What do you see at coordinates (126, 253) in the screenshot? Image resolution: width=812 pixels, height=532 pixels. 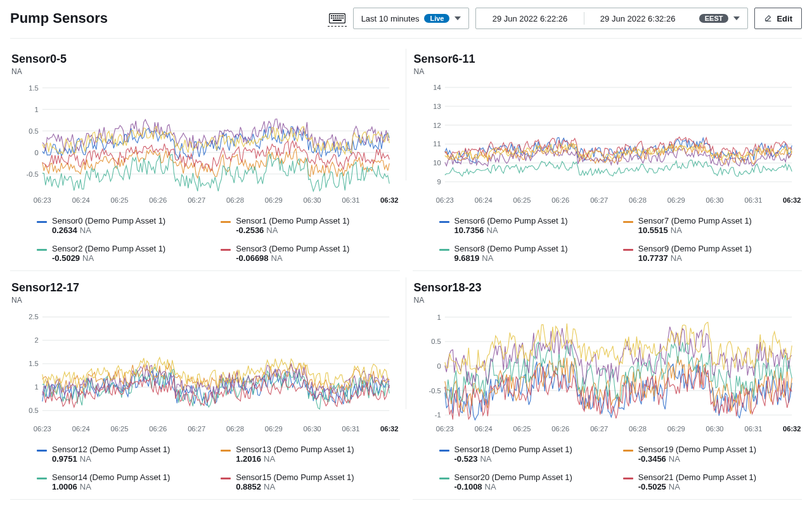 I see `legend-item: Sensor2 (Demo Pump Asset 1) -0.5029NA` at bounding box center [126, 253].